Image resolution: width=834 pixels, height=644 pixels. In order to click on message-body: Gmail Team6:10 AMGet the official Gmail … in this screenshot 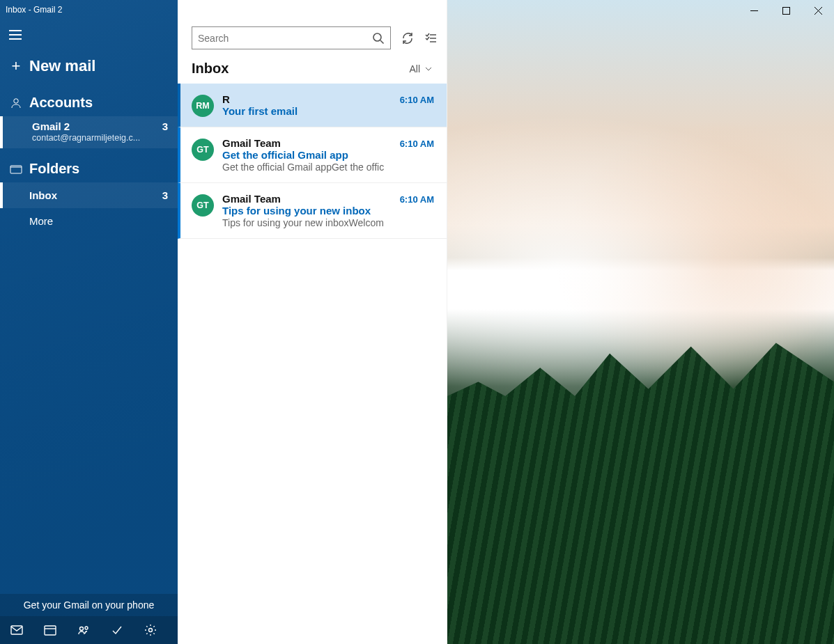, I will do `click(328, 155)`.